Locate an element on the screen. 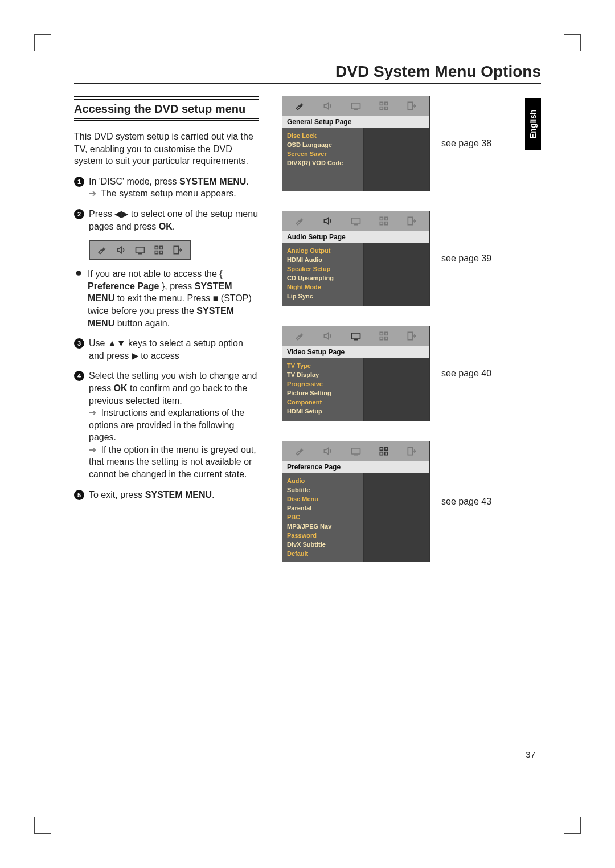  step-text: In 'DISC' mode, press SYSTEM MENU. is located at coordinates (169, 181).